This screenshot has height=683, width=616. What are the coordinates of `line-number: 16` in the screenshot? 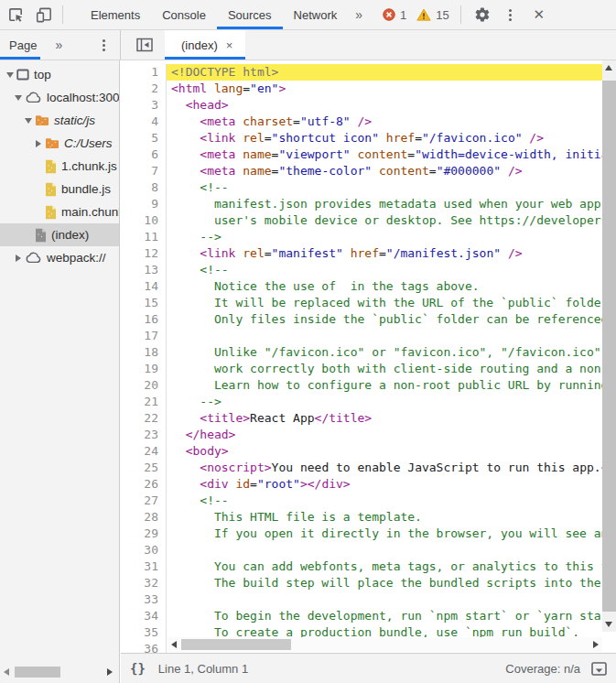 It's located at (144, 320).